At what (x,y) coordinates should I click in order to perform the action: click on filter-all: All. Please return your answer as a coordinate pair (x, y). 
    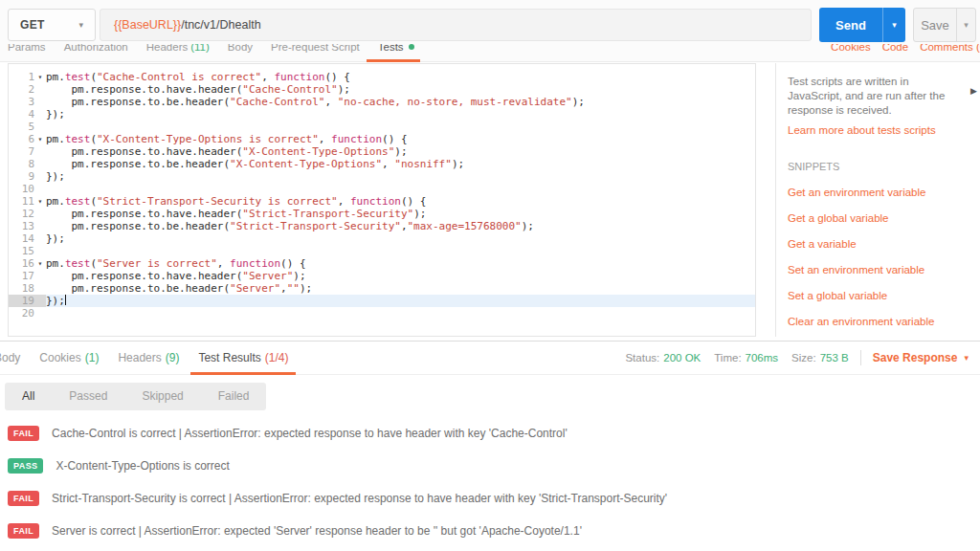
    Looking at the image, I should click on (29, 396).